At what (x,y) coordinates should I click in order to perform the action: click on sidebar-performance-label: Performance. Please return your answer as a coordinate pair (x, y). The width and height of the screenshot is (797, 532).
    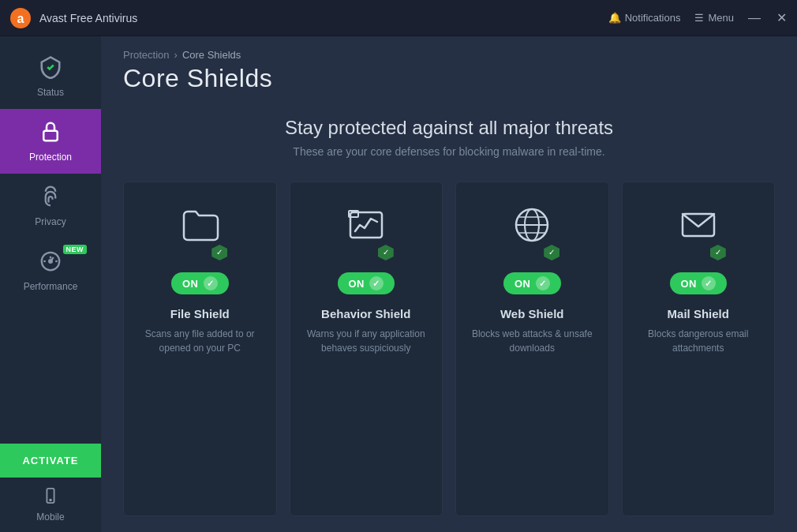
    Looking at the image, I should click on (51, 287).